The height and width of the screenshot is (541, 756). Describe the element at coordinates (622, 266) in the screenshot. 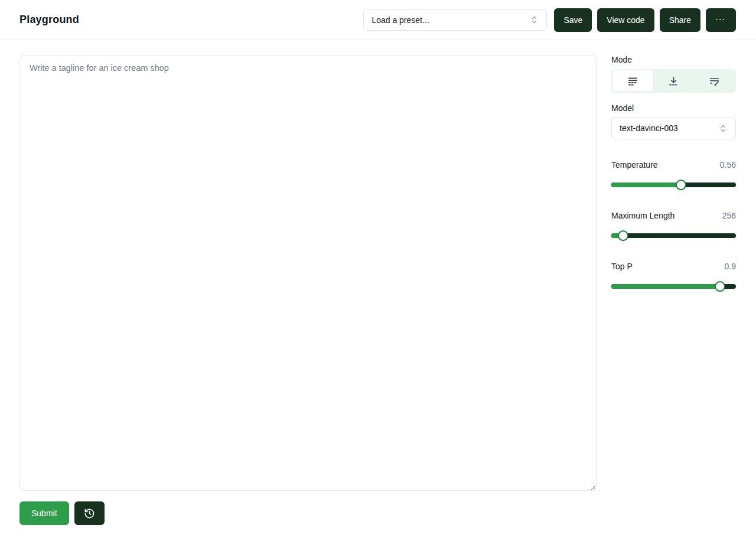

I see `top-p-label: Top P` at that location.